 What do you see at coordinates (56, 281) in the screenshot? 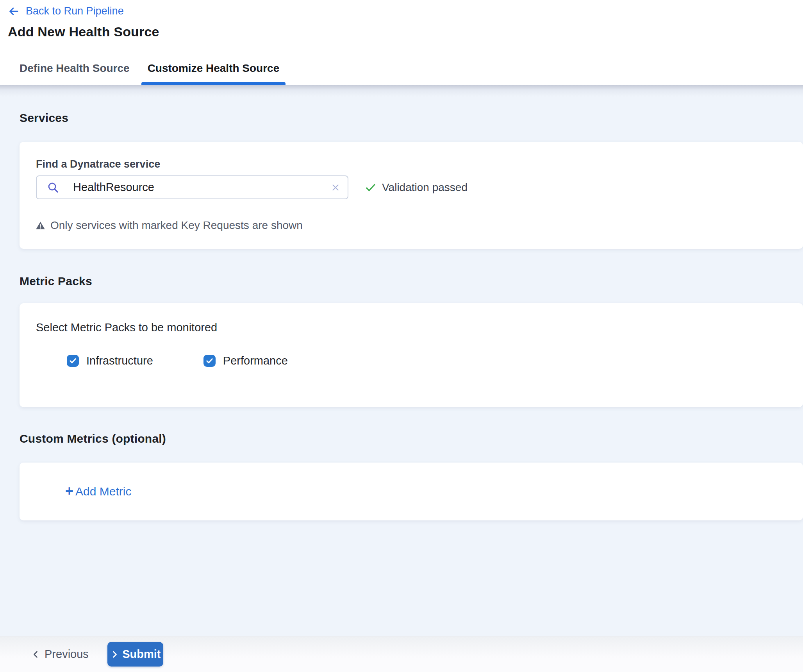
I see `metric-packs-heading: Metric Packs` at bounding box center [56, 281].